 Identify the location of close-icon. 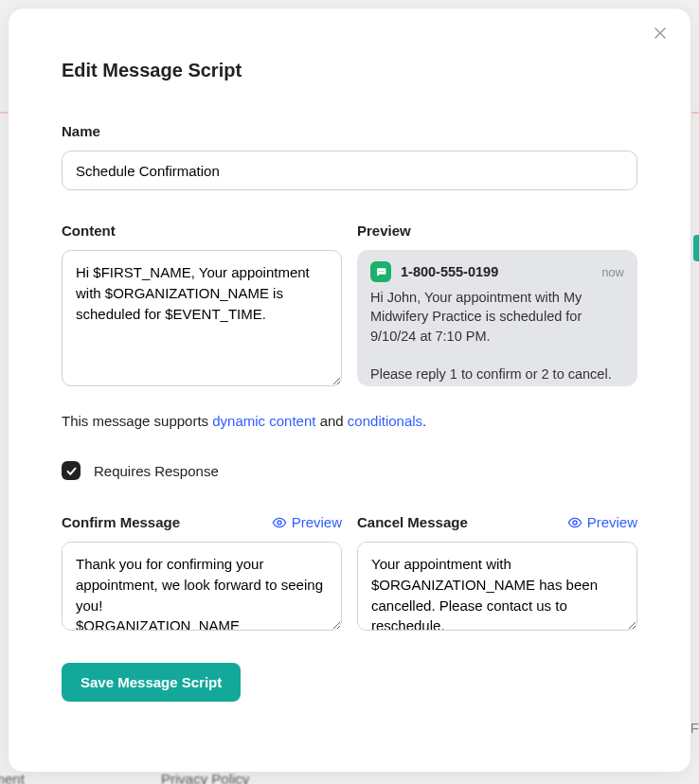
(660, 33).